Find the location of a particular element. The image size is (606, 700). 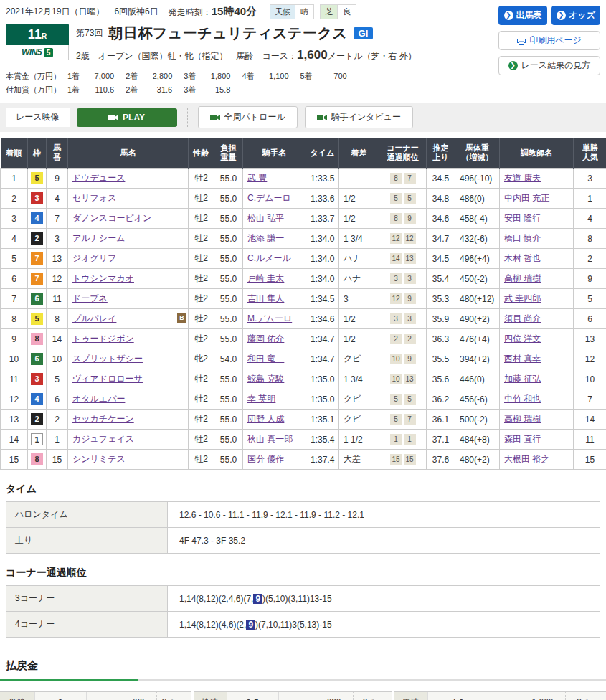

jockey-link: 武 豊 is located at coordinates (257, 178).